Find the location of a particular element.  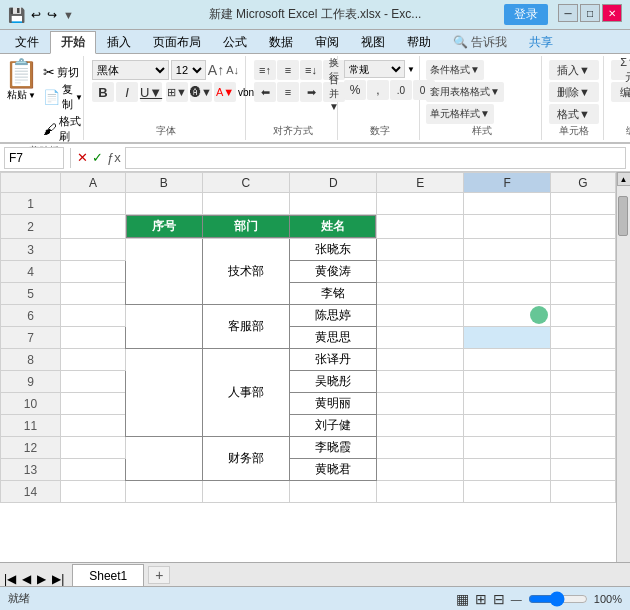

number-format-select: 常规 is located at coordinates (374, 69).